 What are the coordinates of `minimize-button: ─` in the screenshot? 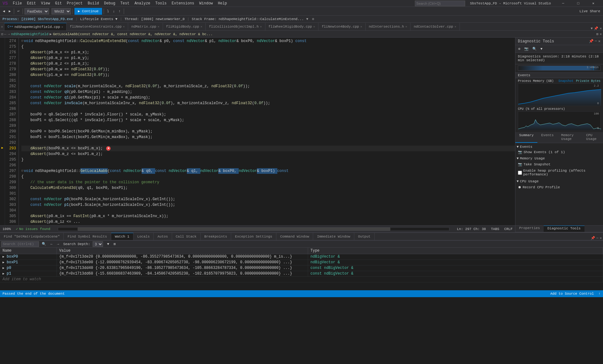 It's located at (563, 3).